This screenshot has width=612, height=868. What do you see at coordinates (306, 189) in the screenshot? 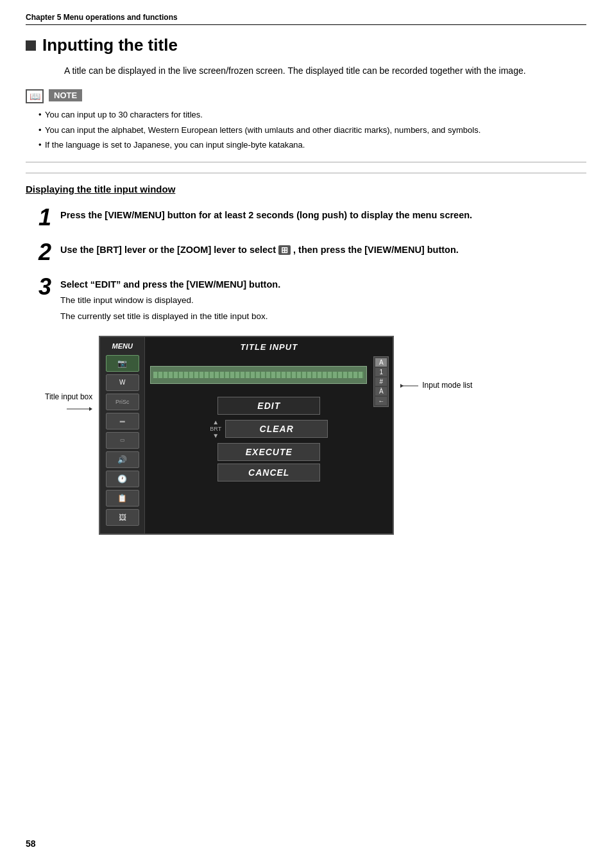
I see `subsection-title: Displaying the title input window` at bounding box center [306, 189].